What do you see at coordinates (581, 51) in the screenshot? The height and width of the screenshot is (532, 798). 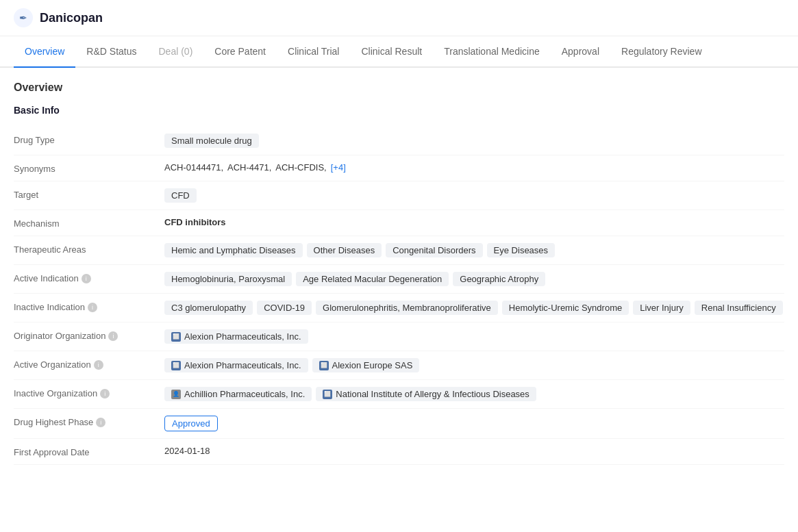 I see `tab-approval: Approval` at bounding box center [581, 51].